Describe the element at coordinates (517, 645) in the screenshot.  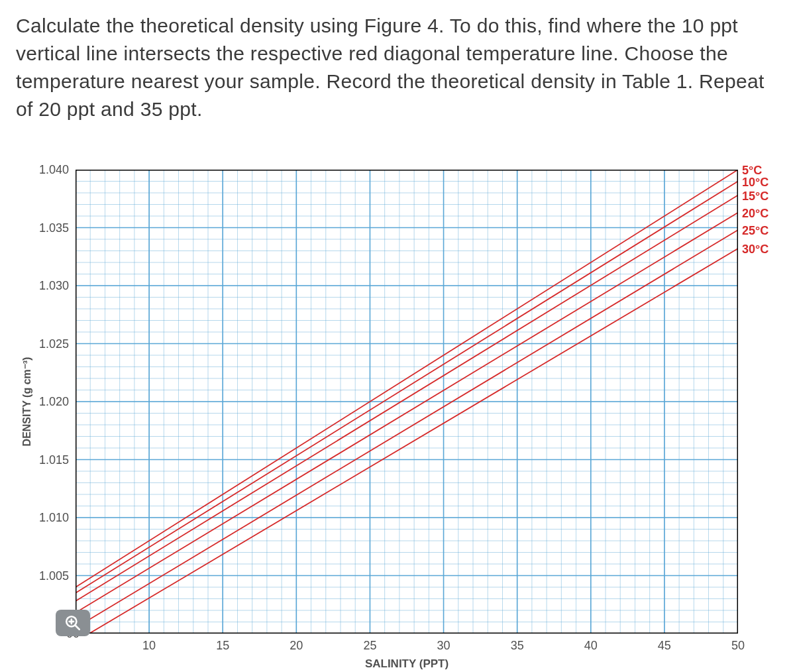
I see `x-tick-label: 35` at that location.